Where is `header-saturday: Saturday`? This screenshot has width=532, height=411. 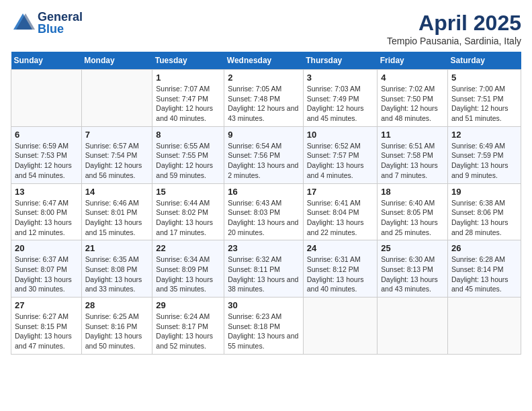
header-saturday: Saturday is located at coordinates (484, 60).